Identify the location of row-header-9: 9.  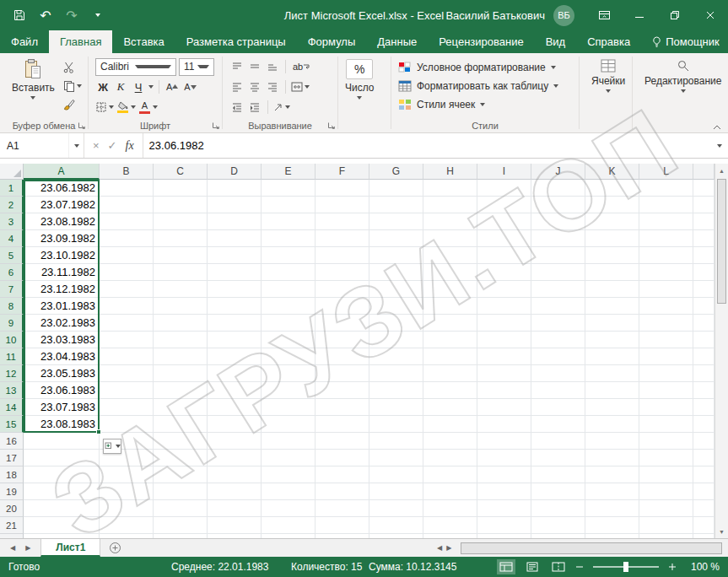
(12, 323).